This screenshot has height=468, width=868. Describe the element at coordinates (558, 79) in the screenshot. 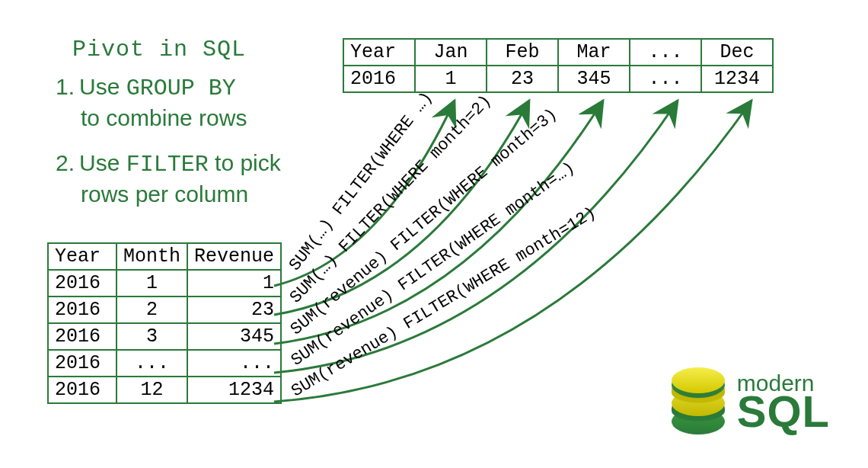

I see `table-row: 2016 1 23 345 ... 1234` at that location.